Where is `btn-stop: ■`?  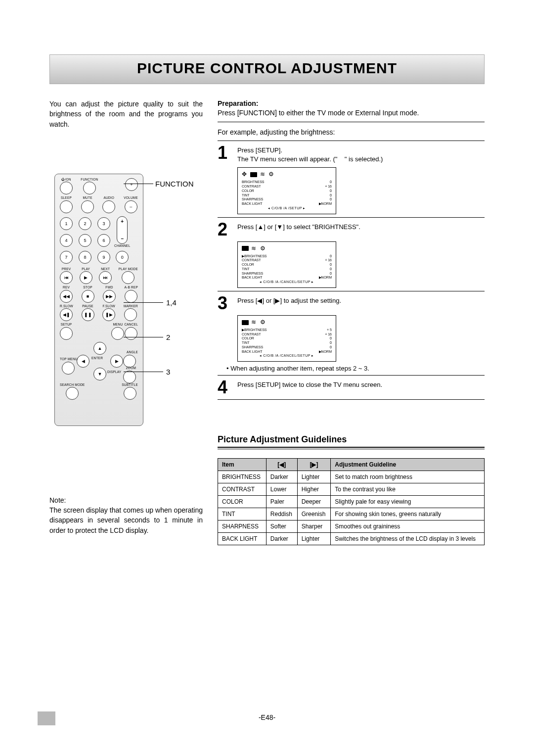 btn-stop: ■ is located at coordinates (88, 296).